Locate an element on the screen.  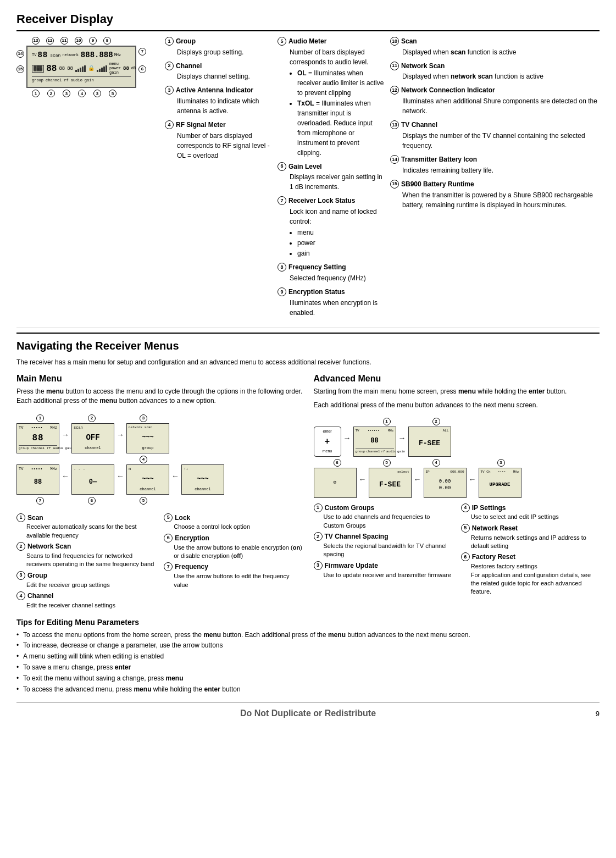
page-footer: Do Not Duplicate or Redistribute is located at coordinates (308, 713).